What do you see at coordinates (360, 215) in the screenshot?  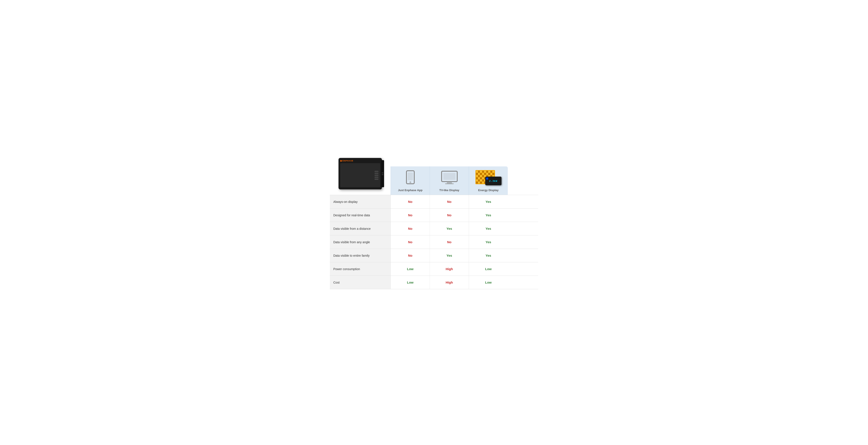 I see `row-label: Designed for real-time data` at bounding box center [360, 215].